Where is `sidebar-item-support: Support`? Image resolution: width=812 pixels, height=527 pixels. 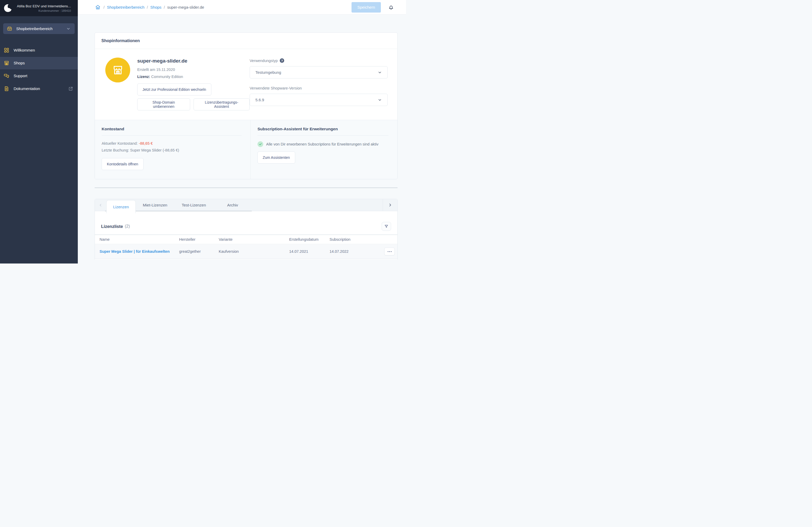
sidebar-item-support: Support is located at coordinates (39, 76).